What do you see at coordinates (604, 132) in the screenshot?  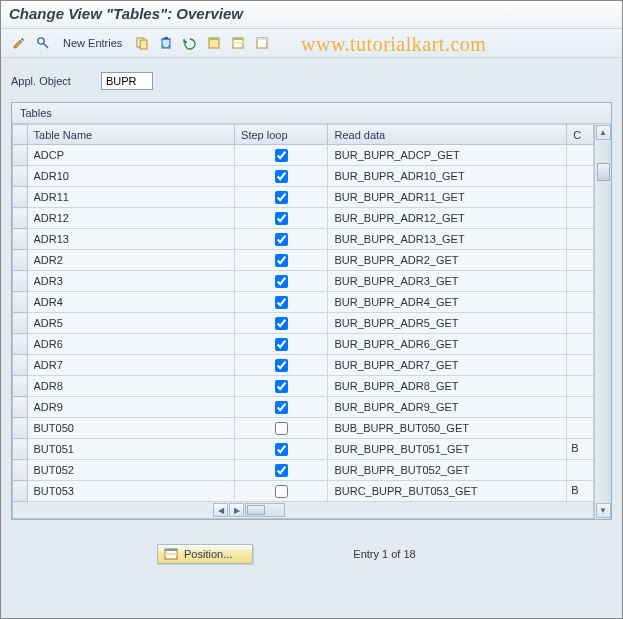 I see `vscroll-up-icon: ▲` at bounding box center [604, 132].